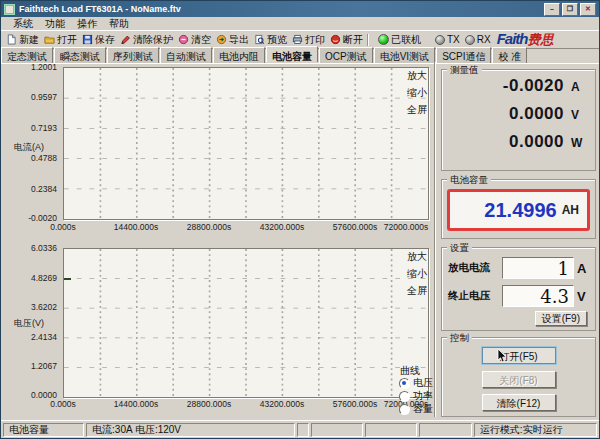 This screenshot has width=600, height=439. Describe the element at coordinates (60, 40) in the screenshot. I see `open-button: 打开` at that location.